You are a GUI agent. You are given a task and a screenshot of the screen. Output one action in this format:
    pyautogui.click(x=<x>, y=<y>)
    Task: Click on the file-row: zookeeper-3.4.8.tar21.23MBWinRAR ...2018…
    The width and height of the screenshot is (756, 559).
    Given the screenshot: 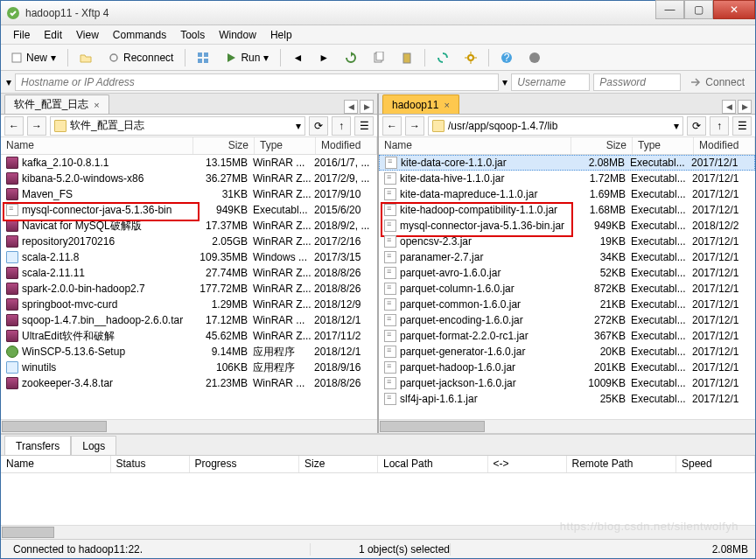 What is the action you would take?
    pyautogui.click(x=189, y=383)
    